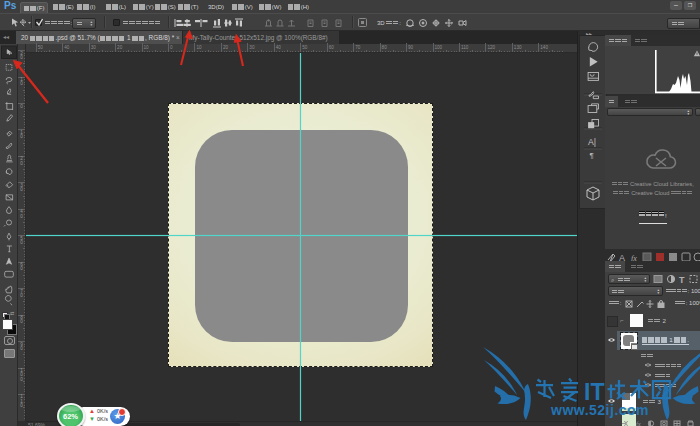 The width and height of the screenshot is (700, 426). I want to click on svg-text: T, so click(682, 280).